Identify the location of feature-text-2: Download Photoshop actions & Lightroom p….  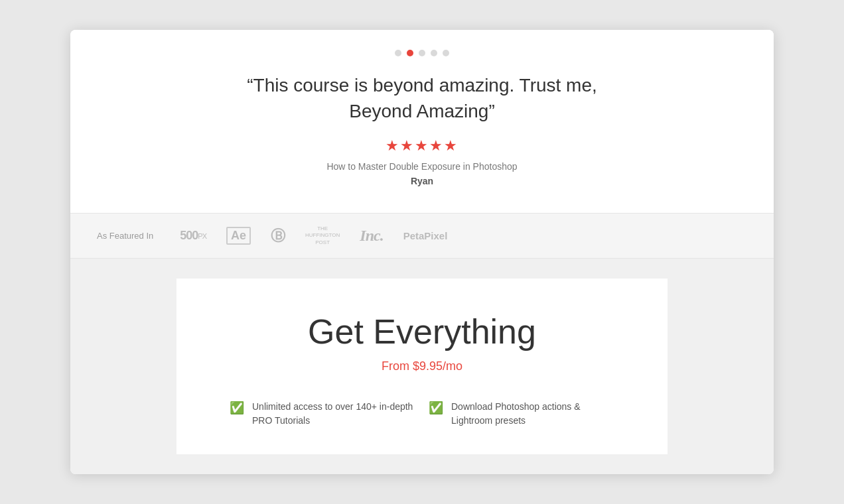
(533, 414).